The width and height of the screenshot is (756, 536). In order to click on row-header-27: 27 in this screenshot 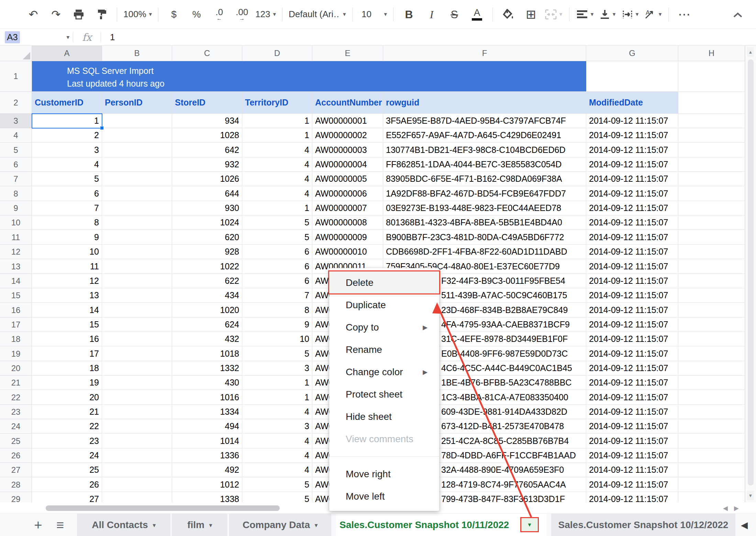, I will do `click(16, 470)`.